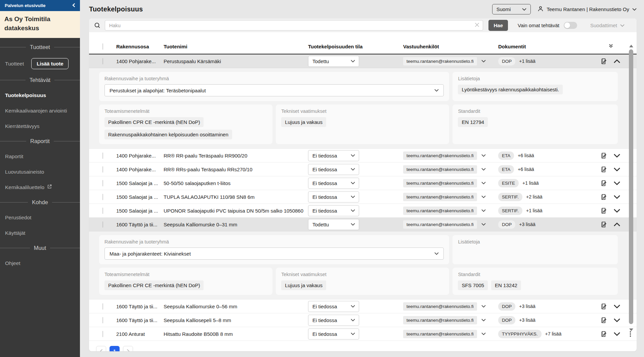  What do you see at coordinates (631, 198) in the screenshot?
I see `vertical-scrollbar` at bounding box center [631, 198].